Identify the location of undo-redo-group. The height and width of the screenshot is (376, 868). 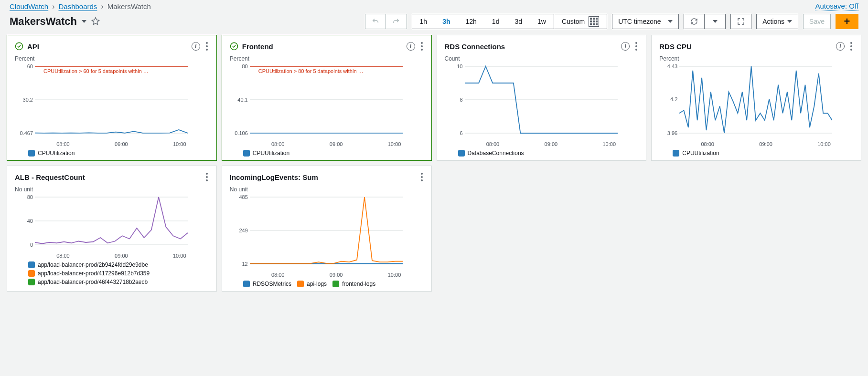
(386, 21).